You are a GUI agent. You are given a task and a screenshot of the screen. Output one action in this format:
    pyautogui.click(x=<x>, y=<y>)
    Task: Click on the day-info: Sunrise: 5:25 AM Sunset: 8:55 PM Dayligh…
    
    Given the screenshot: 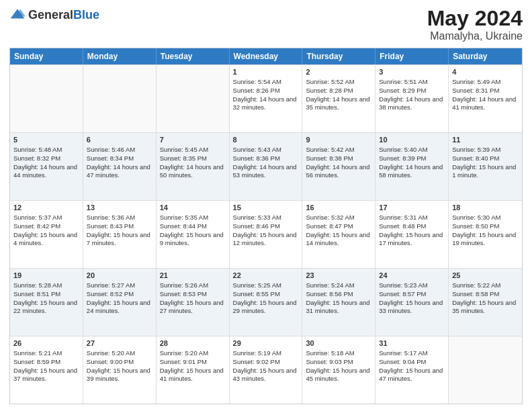 What is the action you would take?
    pyautogui.click(x=265, y=298)
    